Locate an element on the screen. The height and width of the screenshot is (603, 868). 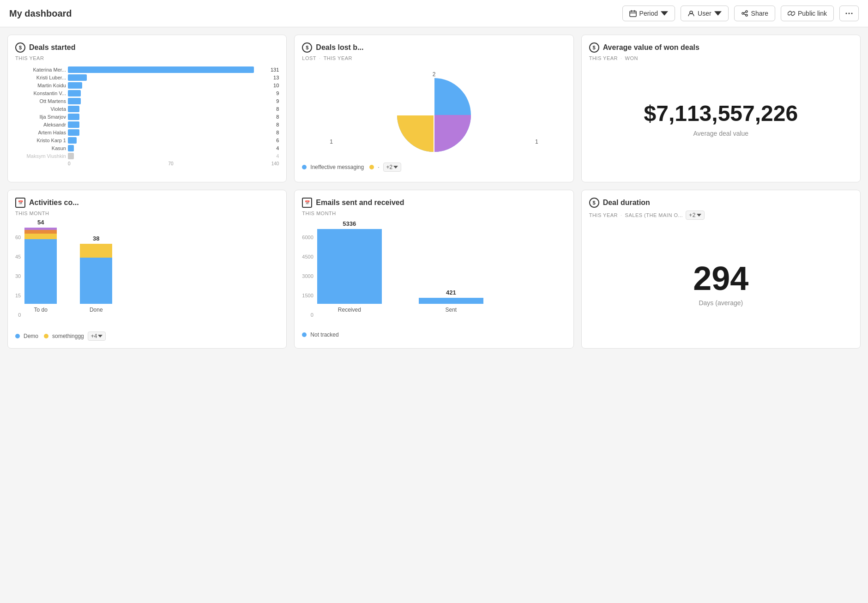
page-title: My dashboard is located at coordinates (313, 14).